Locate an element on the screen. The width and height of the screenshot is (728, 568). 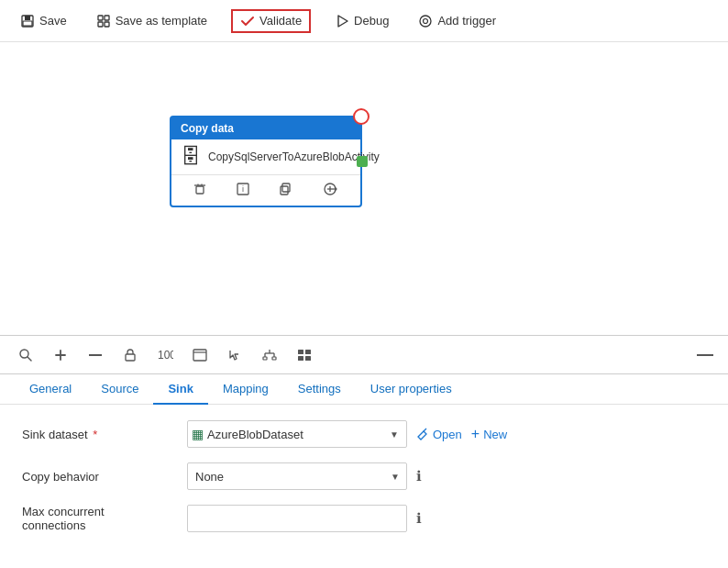
max-concurrent-info-icon: ℹ is located at coordinates (419, 518).